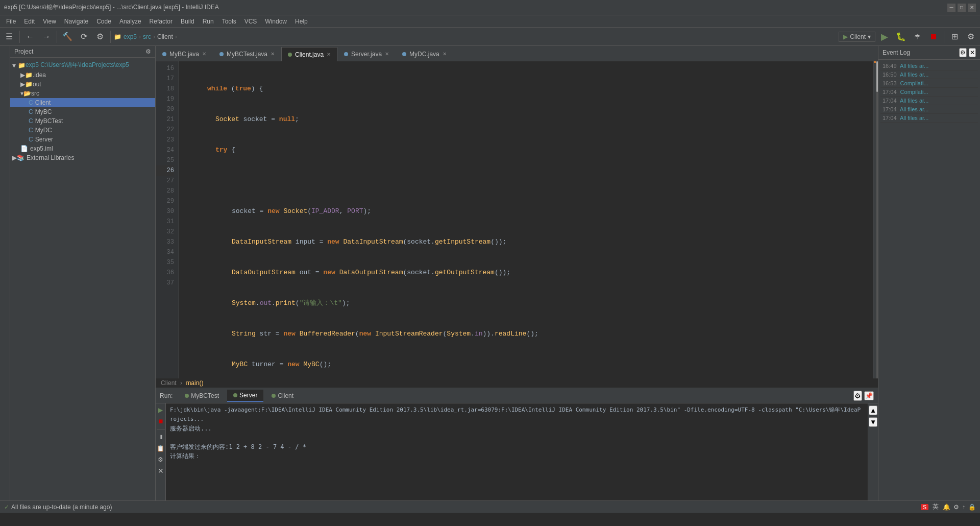 Image resolution: width=980 pixels, height=526 pixels. What do you see at coordinates (387, 54) in the screenshot?
I see `tab-server-close: ✕` at bounding box center [387, 54].